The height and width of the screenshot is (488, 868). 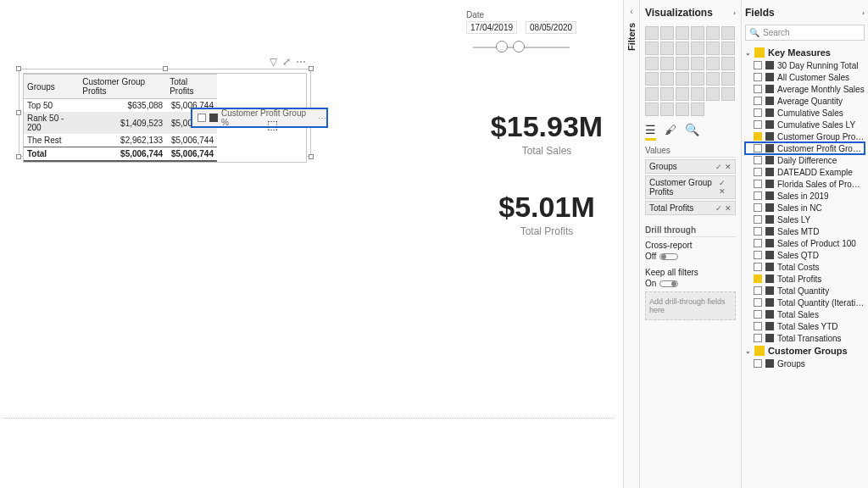 I want to click on field-item: Total Costs, so click(x=805, y=267).